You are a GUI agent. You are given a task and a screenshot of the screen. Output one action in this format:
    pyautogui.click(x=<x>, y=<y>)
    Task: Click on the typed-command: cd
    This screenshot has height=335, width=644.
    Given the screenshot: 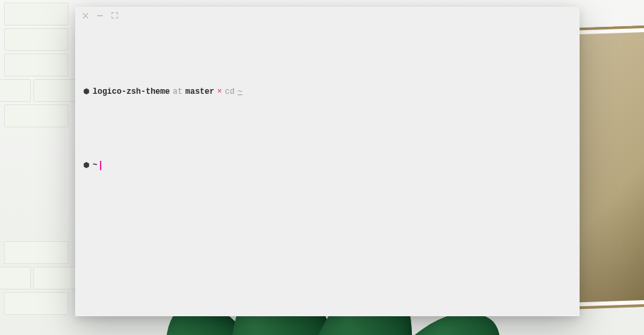 What is the action you would take?
    pyautogui.click(x=229, y=92)
    